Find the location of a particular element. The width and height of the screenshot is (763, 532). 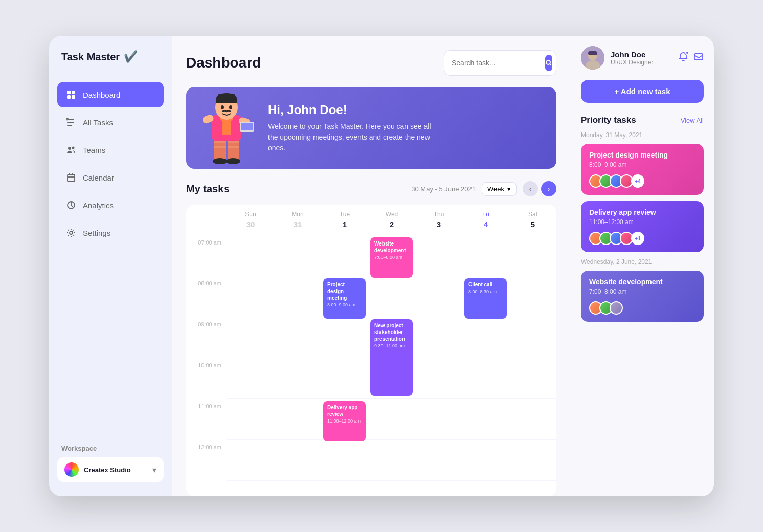

day-header-thu: Thu 3 is located at coordinates (439, 220).